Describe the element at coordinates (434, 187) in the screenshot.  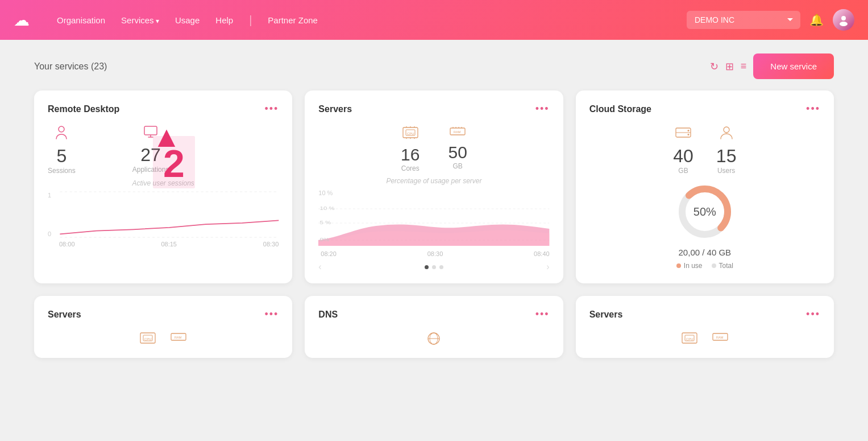
I see `servers-card: Servers ••• CPU` at that location.